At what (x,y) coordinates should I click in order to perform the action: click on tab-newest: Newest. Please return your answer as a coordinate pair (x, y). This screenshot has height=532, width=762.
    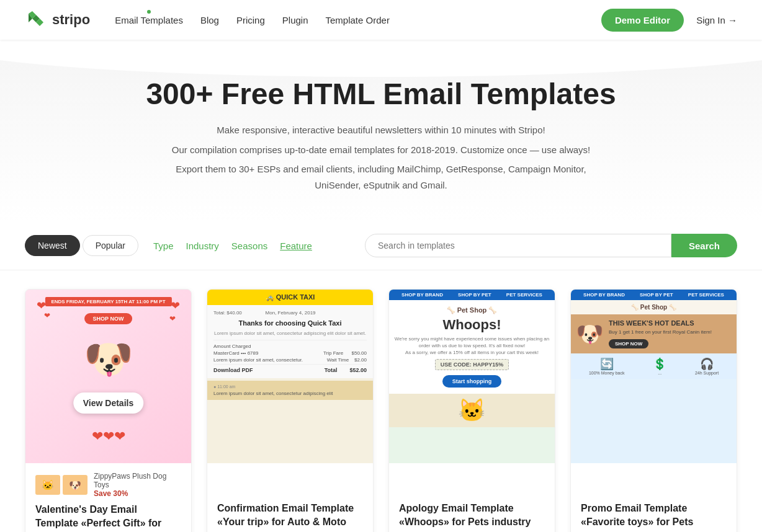
    Looking at the image, I should click on (52, 246).